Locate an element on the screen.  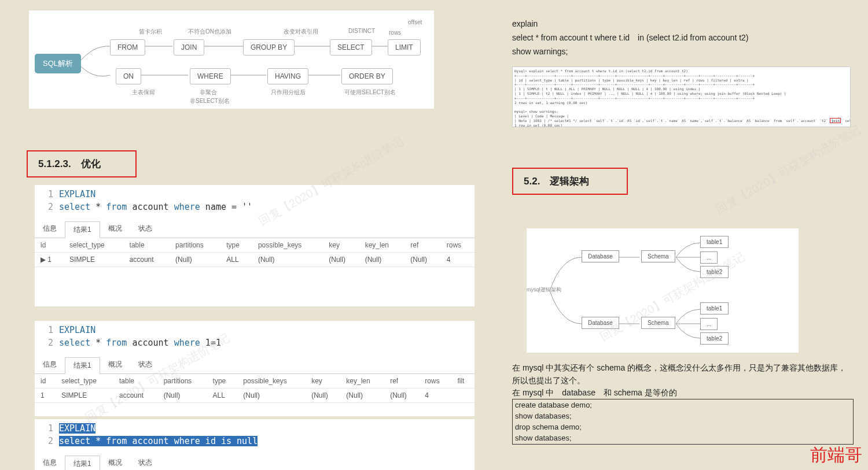
panel-a-tabs: 信息 结果1 概况 状态 is located at coordinates (255, 230).